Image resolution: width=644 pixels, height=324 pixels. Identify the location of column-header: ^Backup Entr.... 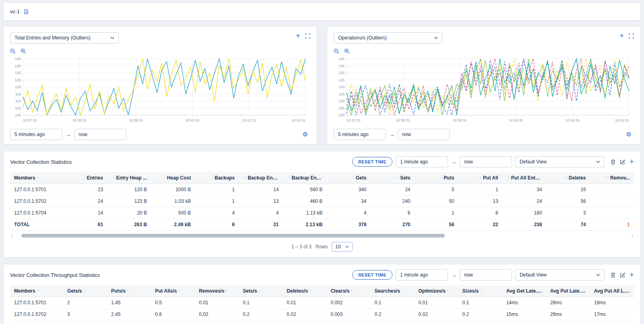
(304, 178).